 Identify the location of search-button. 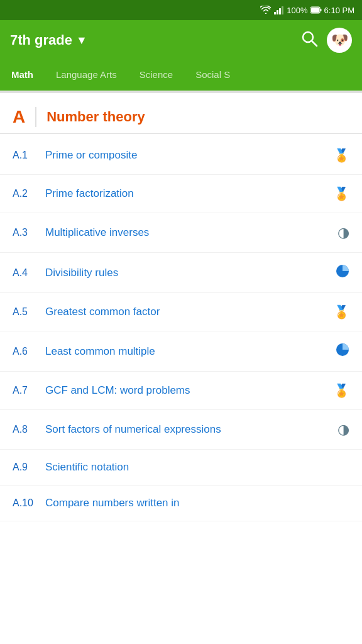
(309, 40).